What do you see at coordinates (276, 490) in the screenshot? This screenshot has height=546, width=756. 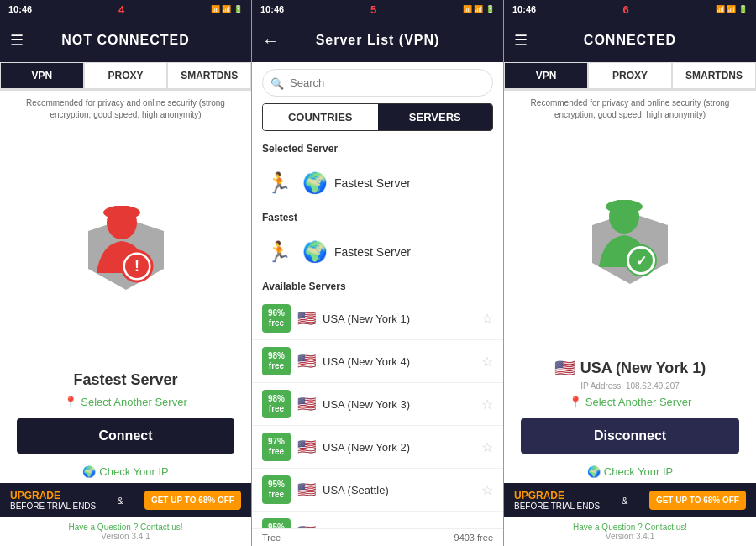 I see `server-badge-4: 95%free` at bounding box center [276, 490].